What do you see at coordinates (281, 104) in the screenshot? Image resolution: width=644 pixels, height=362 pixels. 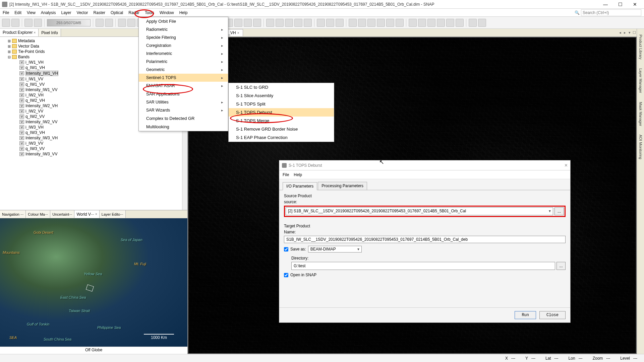 I see `menu-tops-split: S-1 TOPS Split` at bounding box center [281, 104].